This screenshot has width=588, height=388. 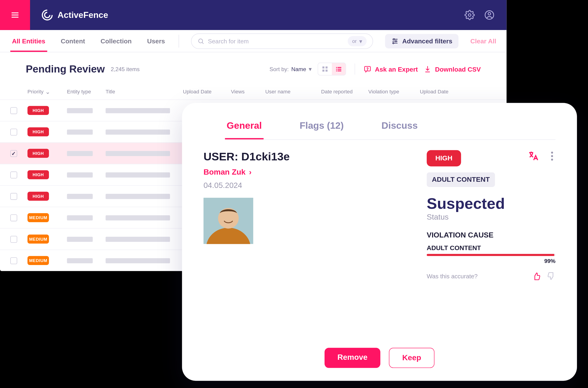 I want to click on keep-button: Keep, so click(x=412, y=358).